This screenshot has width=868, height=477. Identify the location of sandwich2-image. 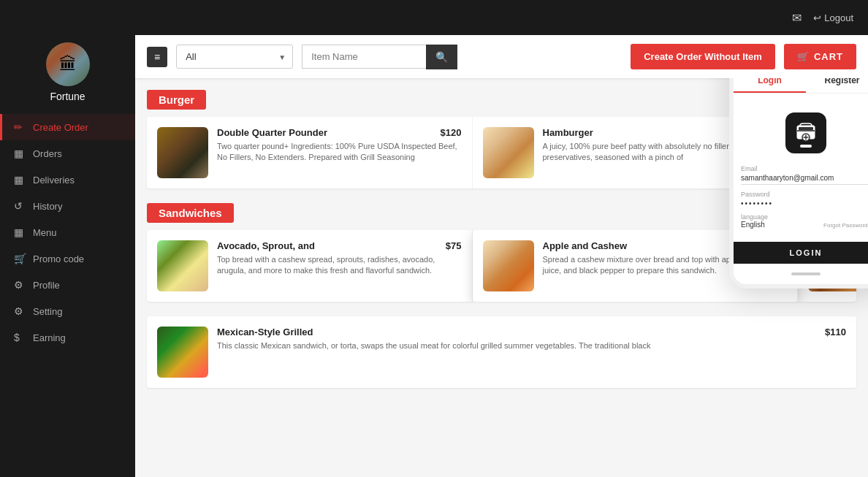
(509, 266).